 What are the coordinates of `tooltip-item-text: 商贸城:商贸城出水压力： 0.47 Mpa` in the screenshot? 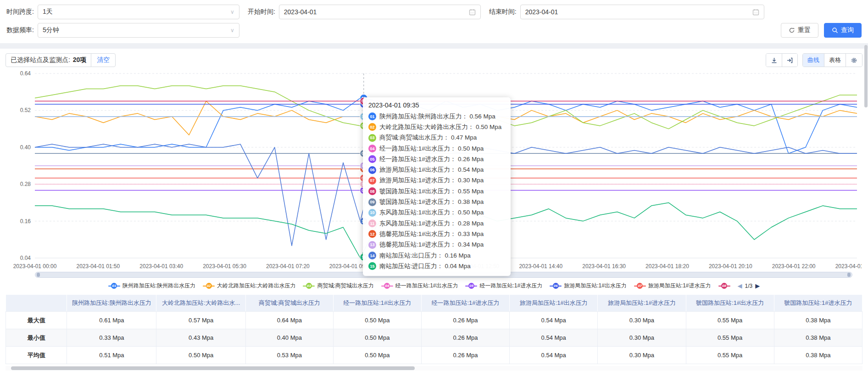 It's located at (428, 138).